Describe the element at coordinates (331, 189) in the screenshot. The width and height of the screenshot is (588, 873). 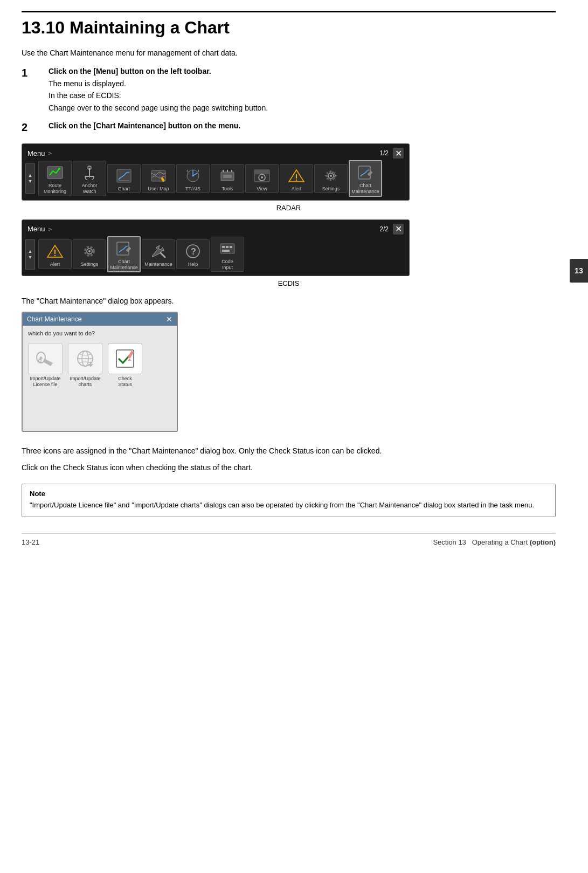
I see `radar-item-label-settings: Settings` at that location.